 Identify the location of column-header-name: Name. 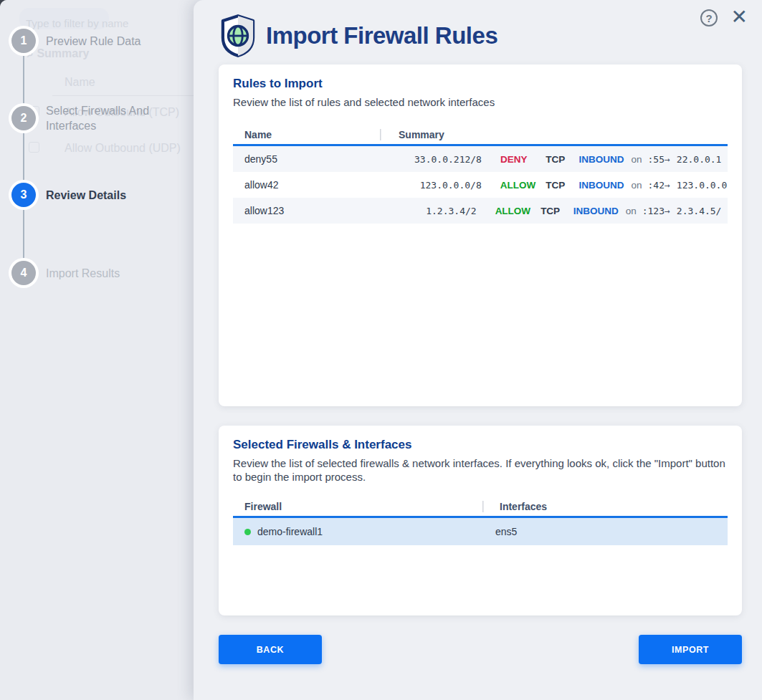
(305, 135).